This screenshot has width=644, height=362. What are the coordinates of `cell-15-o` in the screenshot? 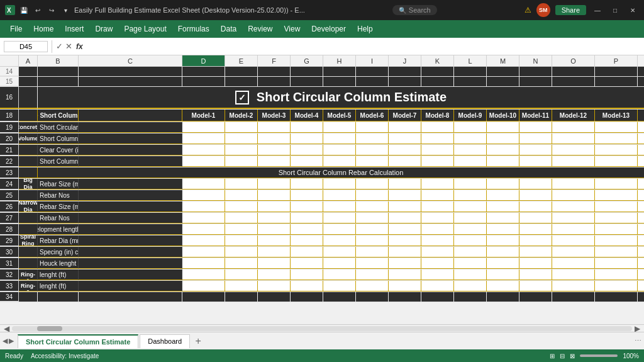 It's located at (574, 82).